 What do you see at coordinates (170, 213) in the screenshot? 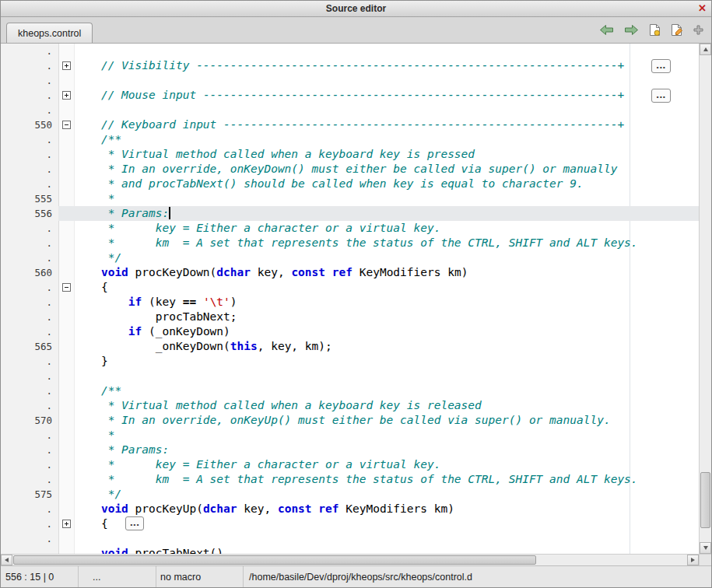
I see `text-cursor` at bounding box center [170, 213].